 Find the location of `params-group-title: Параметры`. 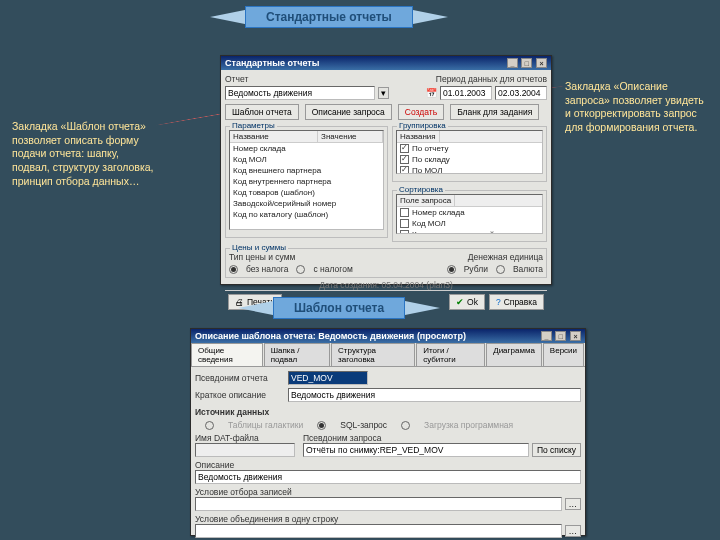

params-group-title: Параметры is located at coordinates (254, 126).